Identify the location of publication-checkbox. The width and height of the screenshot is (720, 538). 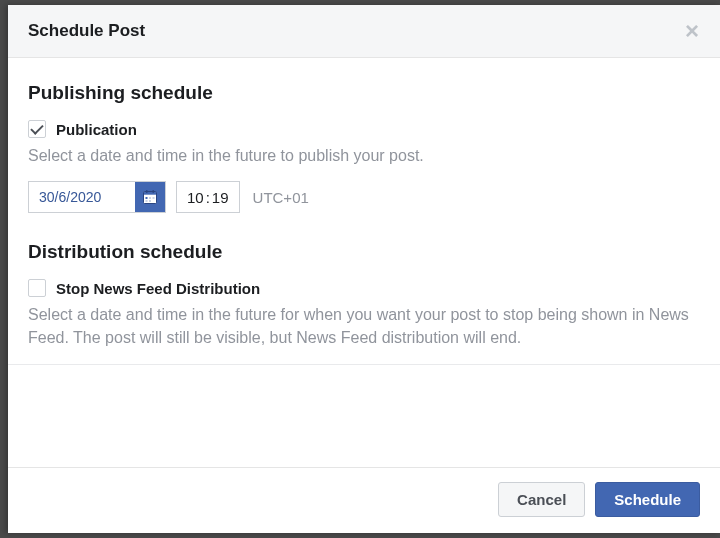
(37, 129).